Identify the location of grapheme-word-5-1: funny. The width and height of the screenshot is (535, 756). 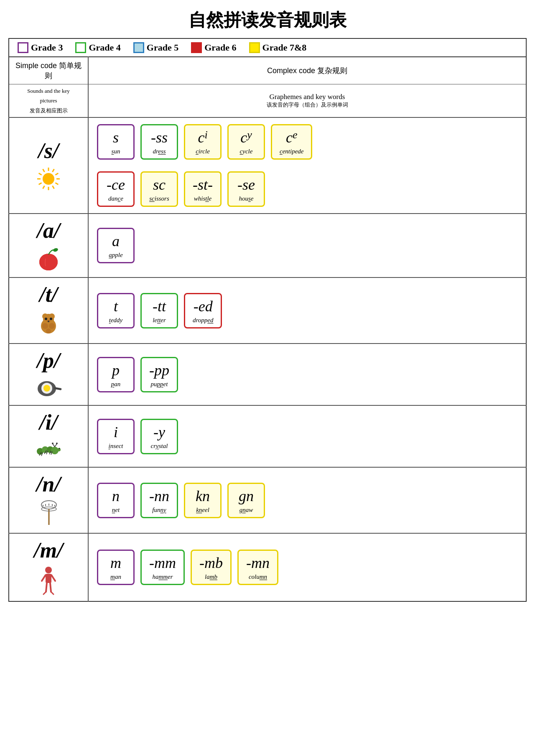
(159, 510).